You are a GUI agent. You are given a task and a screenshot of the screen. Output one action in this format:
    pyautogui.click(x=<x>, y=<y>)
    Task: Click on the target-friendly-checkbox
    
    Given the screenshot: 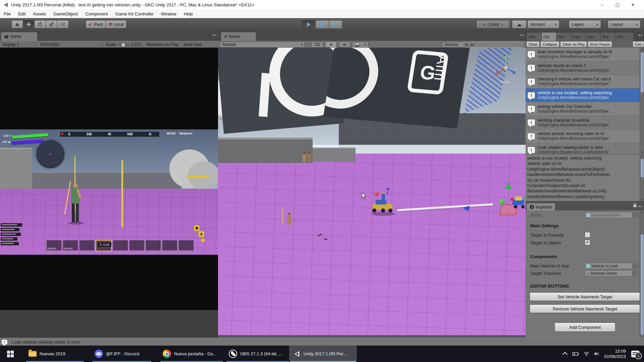 What is the action you would take?
    pyautogui.click(x=588, y=235)
    